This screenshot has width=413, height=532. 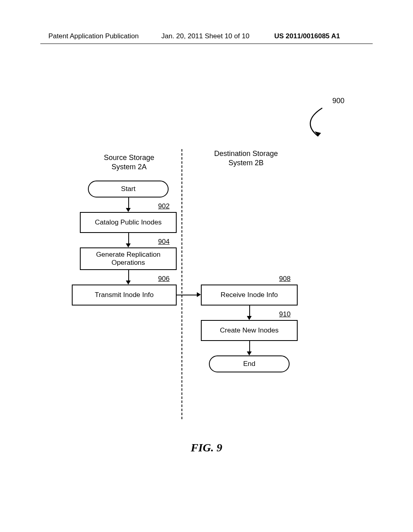 I want to click on step-908-box: Receive Inode Info, so click(x=249, y=295).